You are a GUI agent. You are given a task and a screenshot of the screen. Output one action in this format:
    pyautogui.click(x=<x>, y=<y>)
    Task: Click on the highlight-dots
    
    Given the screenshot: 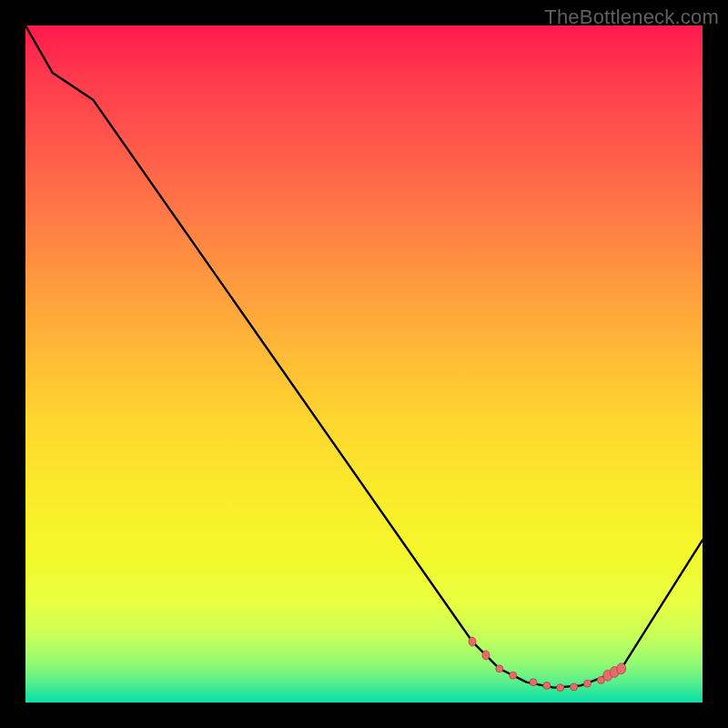 What is the action you would take?
    pyautogui.click(x=548, y=664)
    